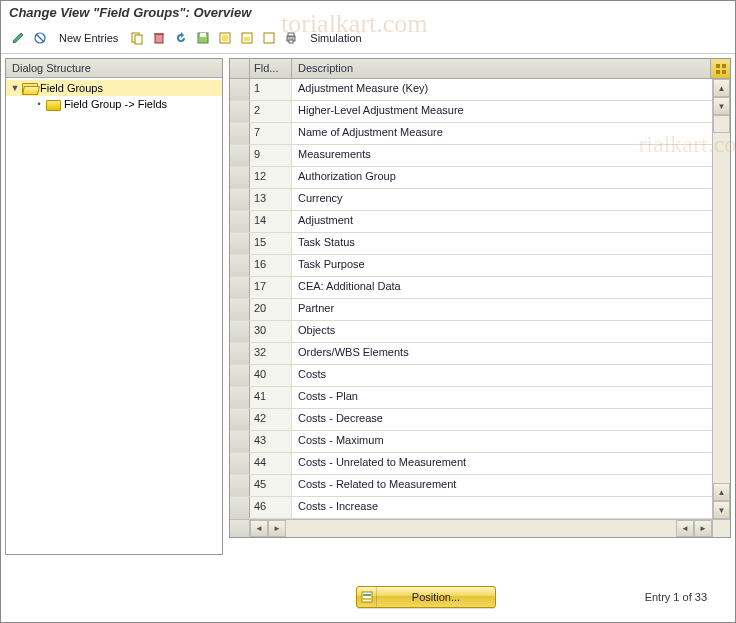 The image size is (736, 623). I want to click on cell-description: Costs - Decrease, so click(502, 420).